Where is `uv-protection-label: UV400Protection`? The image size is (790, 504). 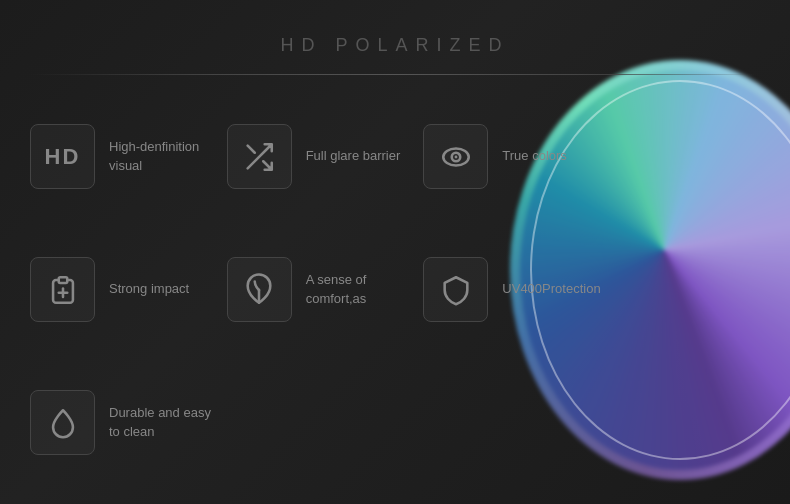 uv-protection-label: UV400Protection is located at coordinates (551, 289).